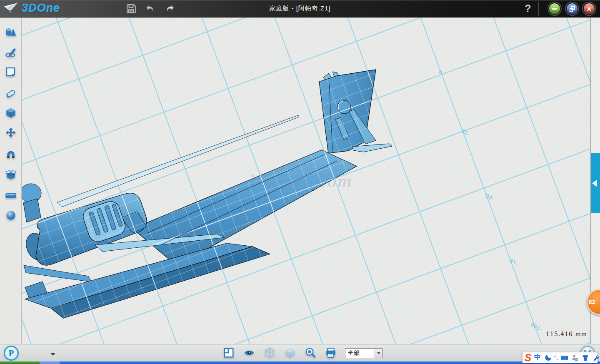  Describe the element at coordinates (575, 358) in the screenshot. I see `ime-account-button: 14` at that location.